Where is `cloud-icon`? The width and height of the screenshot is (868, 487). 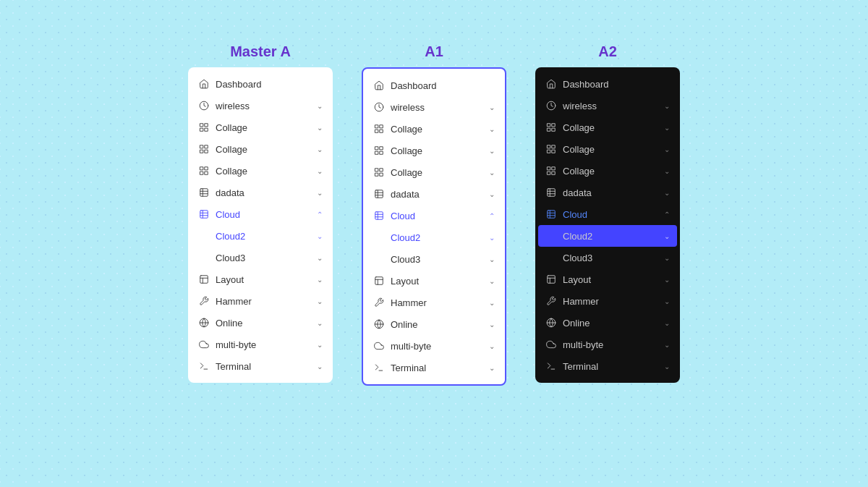 cloud-icon is located at coordinates (551, 344).